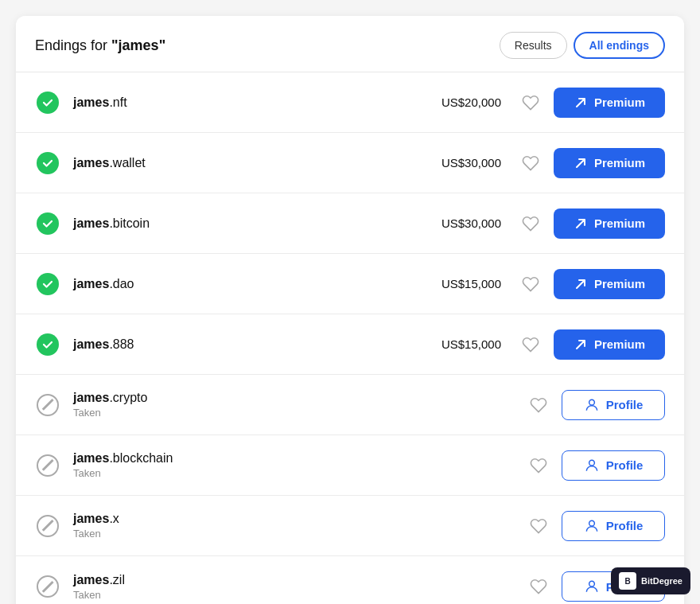 This screenshot has height=604, width=700. I want to click on domain-row: james.zilTaken Profile, so click(350, 580).